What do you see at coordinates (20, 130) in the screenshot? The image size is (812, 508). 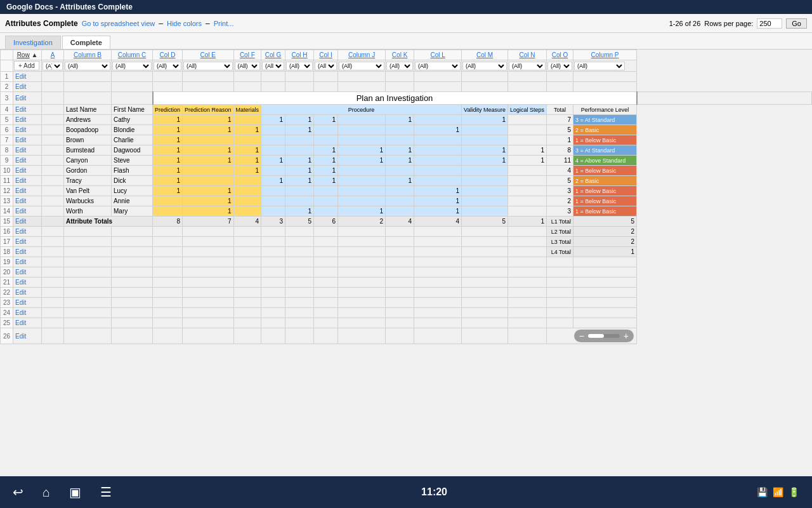 I see `edit-link-6: Edit` at bounding box center [20, 130].